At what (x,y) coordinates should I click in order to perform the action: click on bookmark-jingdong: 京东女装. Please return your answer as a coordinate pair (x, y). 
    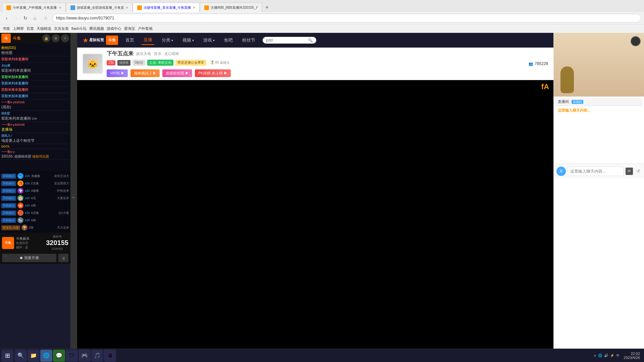
    Looking at the image, I should click on (61, 29).